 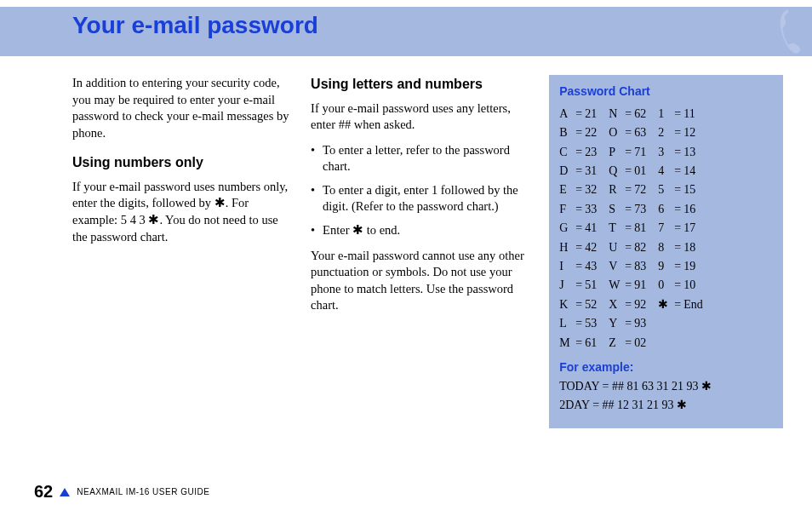 I want to click on chart-title: Password Chart, so click(x=666, y=92).